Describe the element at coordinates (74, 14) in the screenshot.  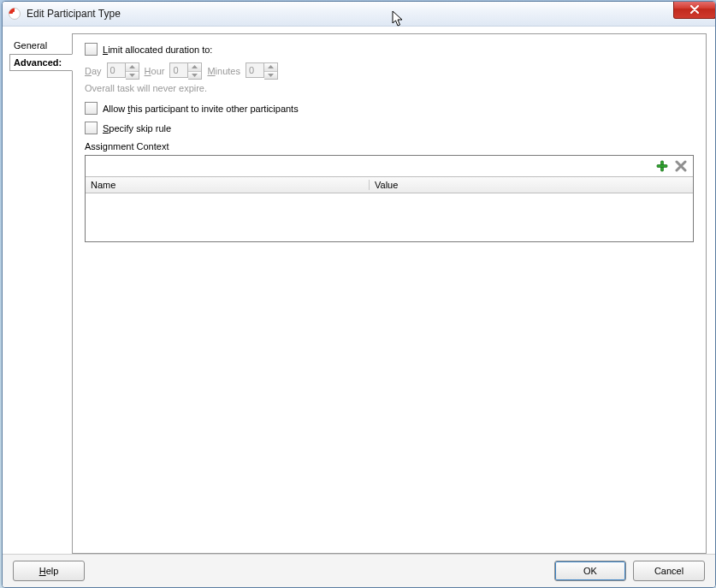
I see `window-title: Edit Participant Type` at that location.